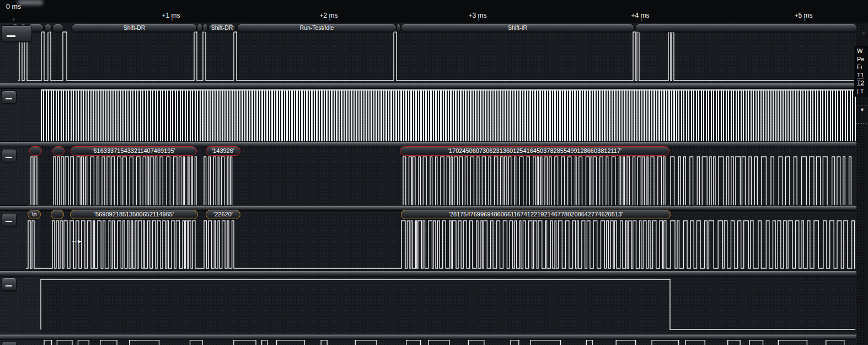 This screenshot has width=868, height=345. Describe the element at coordinates (134, 214) in the screenshot. I see `decoded-value-bubble: '56909218513500652114965'` at that location.